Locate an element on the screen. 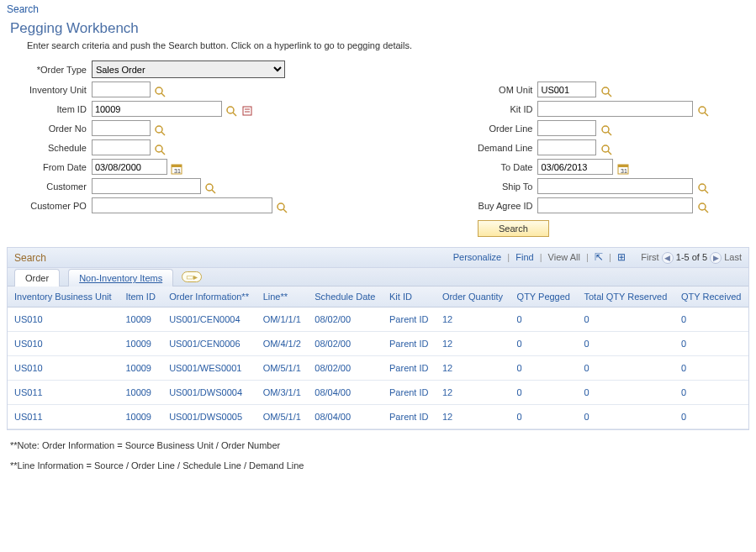 Image resolution: width=756 pixels, height=552 pixels. buy-agree-id-input is located at coordinates (616, 205).